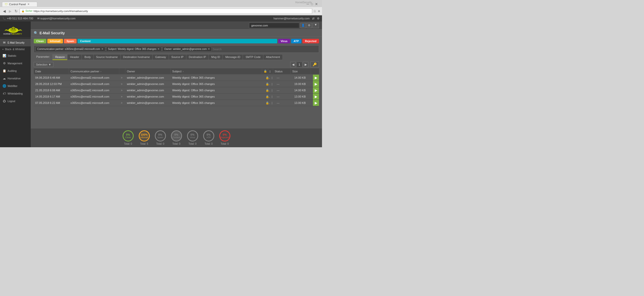 Image resolution: width=644 pixels, height=296 pixels. What do you see at coordinates (20, 4) in the screenshot?
I see `browser-tab: 🛡 Control Panel ✕` at bounding box center [20, 4].